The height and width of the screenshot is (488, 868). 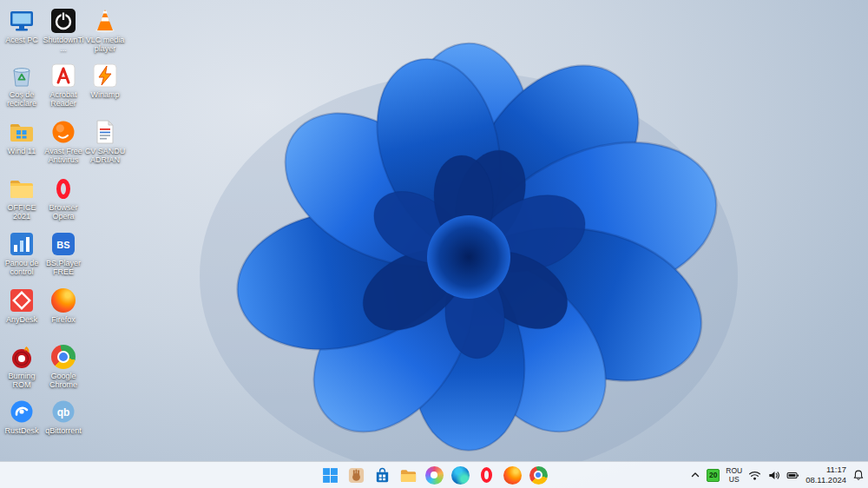 I want to click on nero-burning-rom-icon, so click(x=22, y=357).